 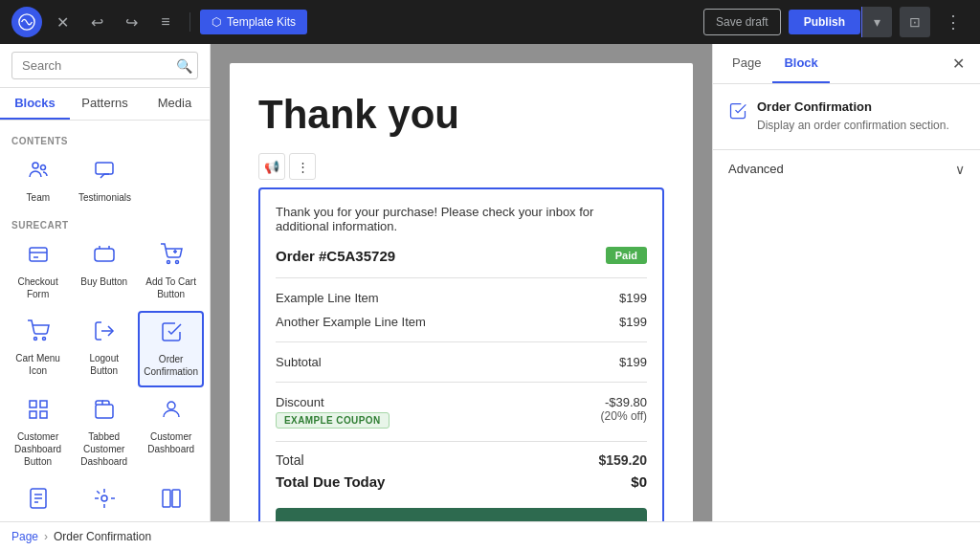 I want to click on discount-left: Discount EXAMPLE COUPON, so click(x=333, y=411).